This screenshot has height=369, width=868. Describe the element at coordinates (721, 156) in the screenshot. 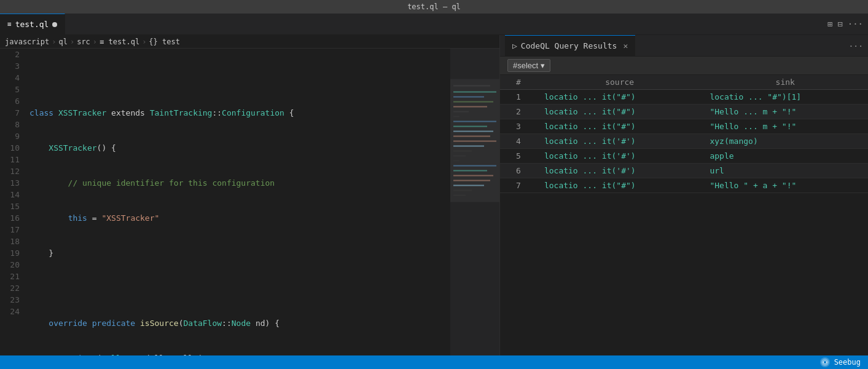

I see `sink-link: apple` at that location.